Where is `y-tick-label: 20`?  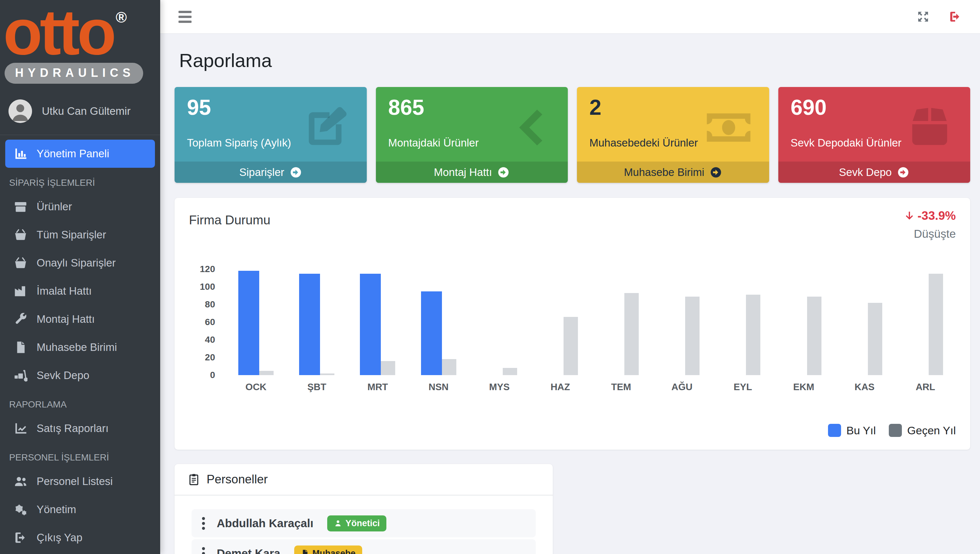 y-tick-label: 20 is located at coordinates (210, 358).